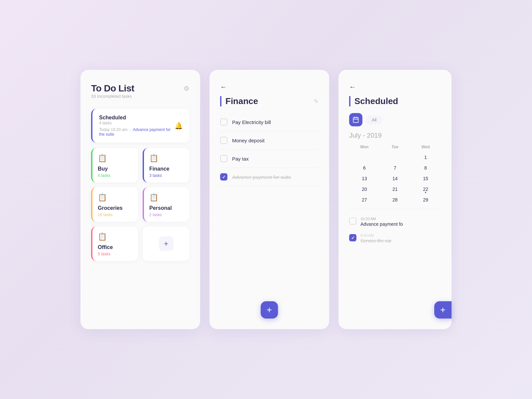  What do you see at coordinates (395, 200) in the screenshot?
I see `calendar-week-5: 27 28 29` at bounding box center [395, 200].